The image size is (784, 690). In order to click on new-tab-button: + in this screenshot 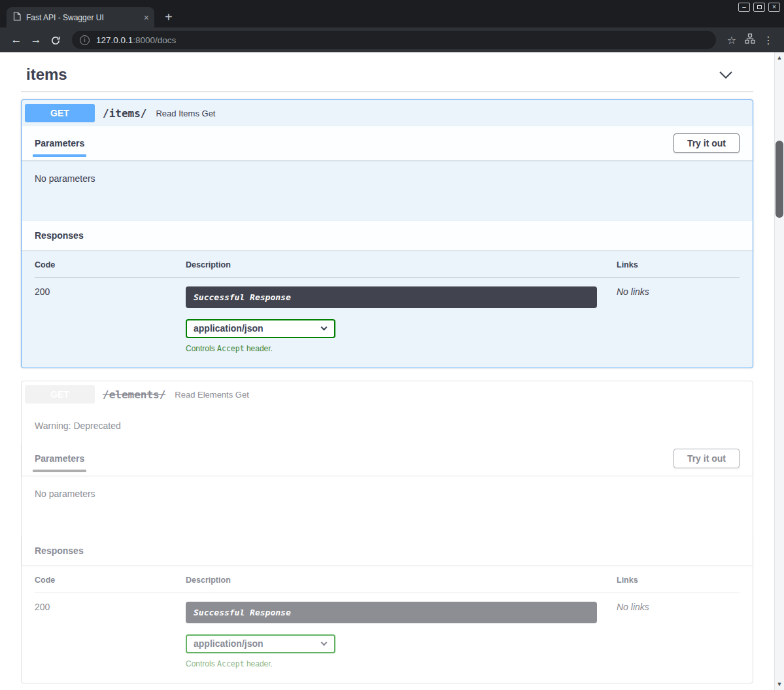, I will do `click(169, 17)`.